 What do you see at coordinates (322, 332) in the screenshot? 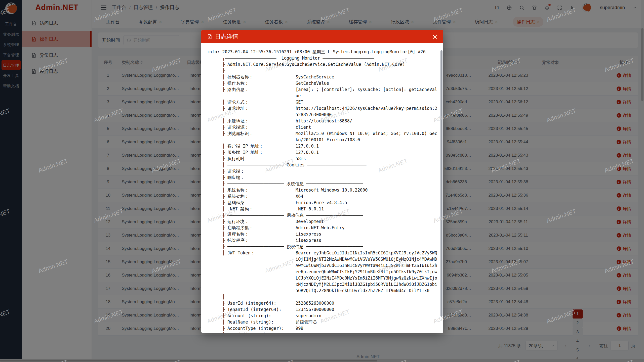
I see `log-line: ├ OrgId (integer): 0` at bounding box center [322, 332].